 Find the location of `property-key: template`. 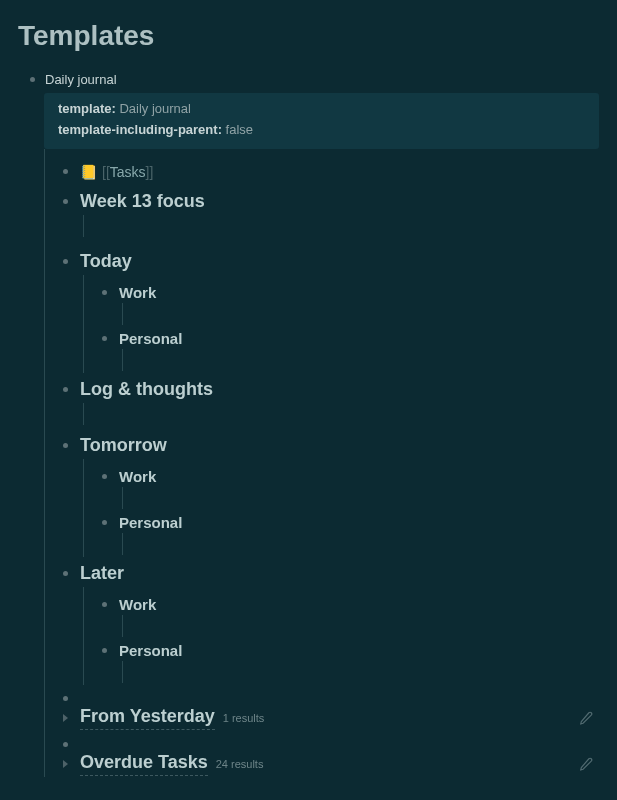

property-key: template is located at coordinates (84, 108).